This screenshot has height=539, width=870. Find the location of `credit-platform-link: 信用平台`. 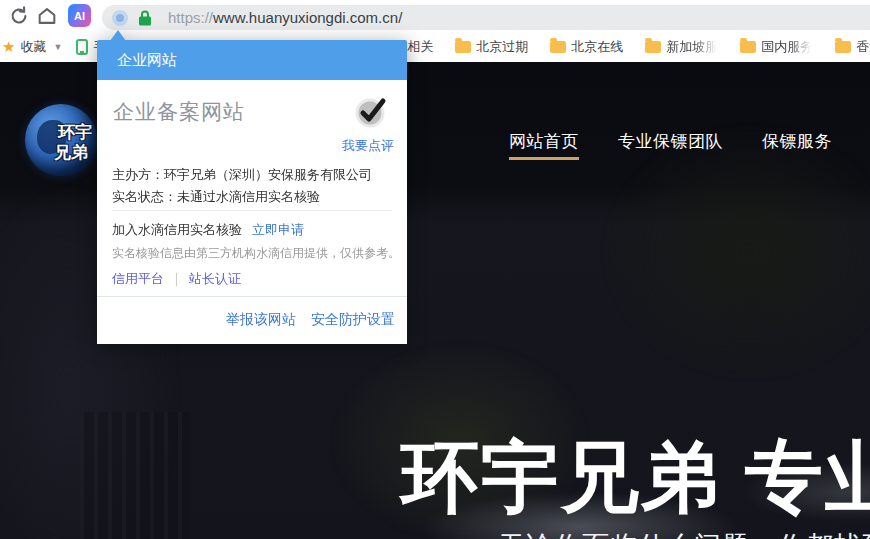

credit-platform-link: 信用平台 is located at coordinates (138, 279).